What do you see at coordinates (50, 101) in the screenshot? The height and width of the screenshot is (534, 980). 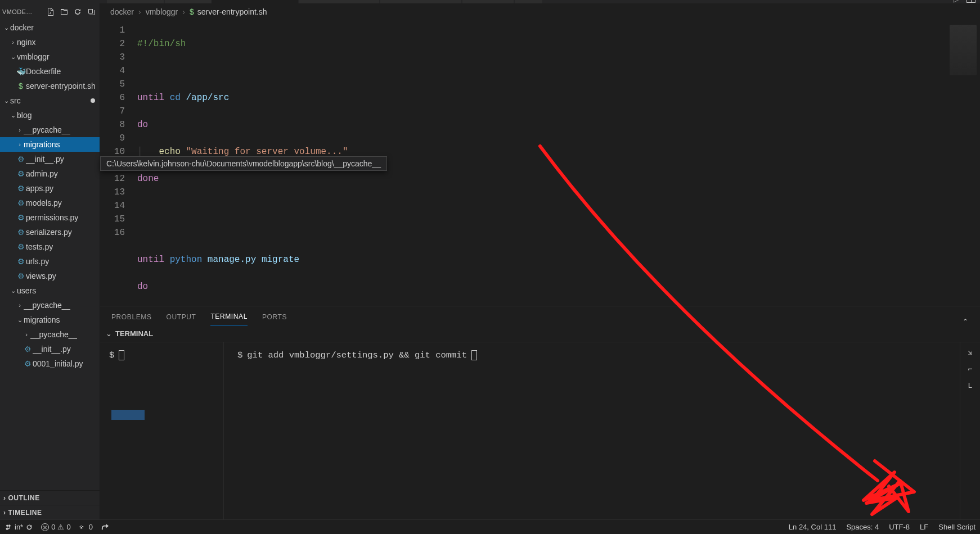 I see `tree-folder-src: ⌄src` at bounding box center [50, 101].